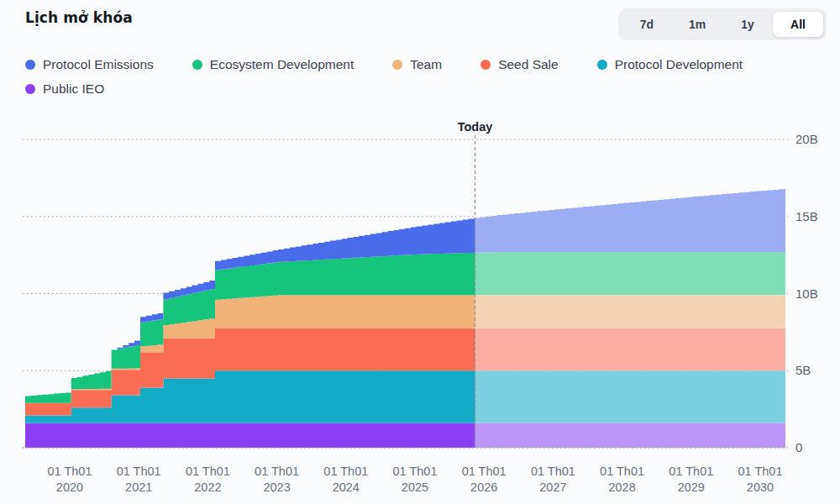 Image resolution: width=840 pixels, height=504 pixels. I want to click on x-axis-label-year: 2029, so click(691, 487).